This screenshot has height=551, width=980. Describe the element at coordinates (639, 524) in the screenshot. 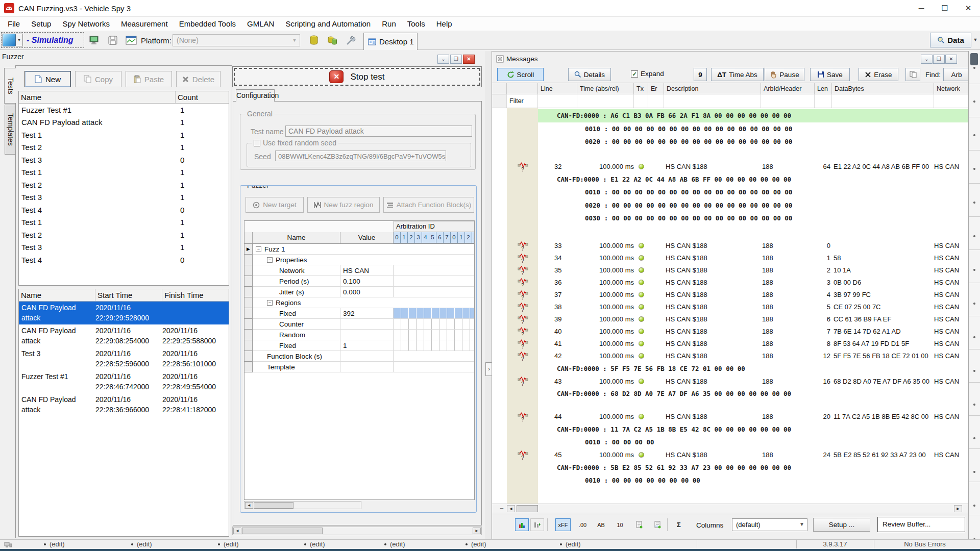

I see `interpret-message-icon` at that location.